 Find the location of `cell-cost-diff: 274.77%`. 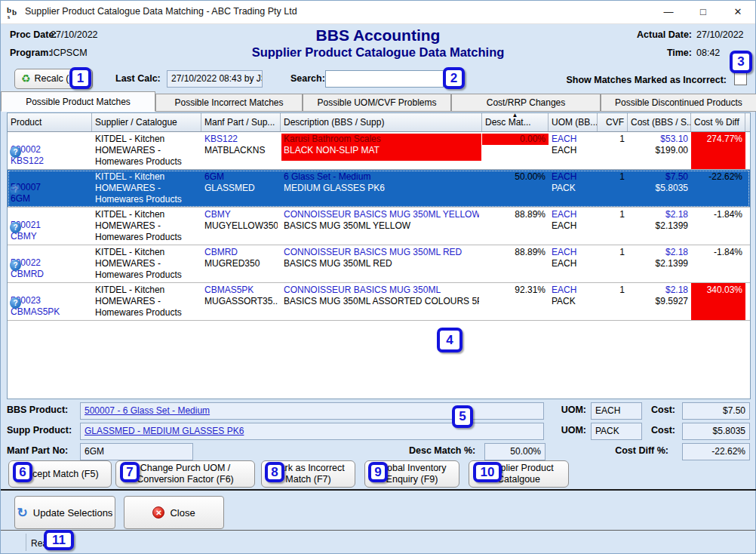

cell-cost-diff: 274.77% is located at coordinates (718, 151).